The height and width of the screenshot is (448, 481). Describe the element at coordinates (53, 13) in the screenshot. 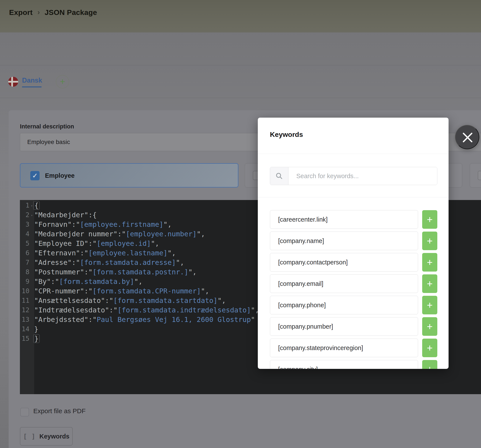

I see `breadcrumb: Export › JSON Package` at that location.